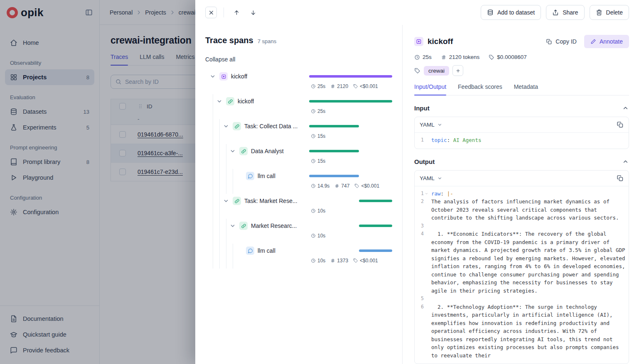  Describe the element at coordinates (522, 42) in the screenshot. I see `detail-header: kickoff Copy ID Annotate` at that location.